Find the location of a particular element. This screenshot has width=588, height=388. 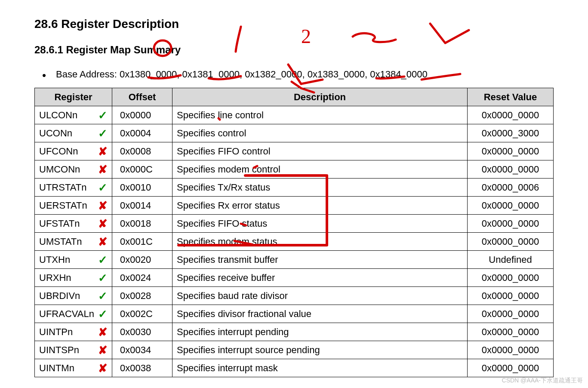

offset-cell: 0x0028 is located at coordinates (142, 296).